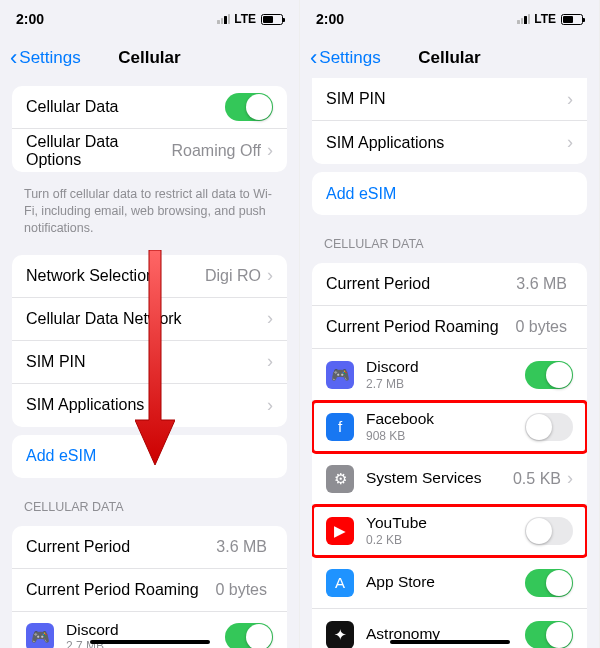  Describe the element at coordinates (150, 108) in the screenshot. I see `cellular-data-row: Cellular Data` at that location.